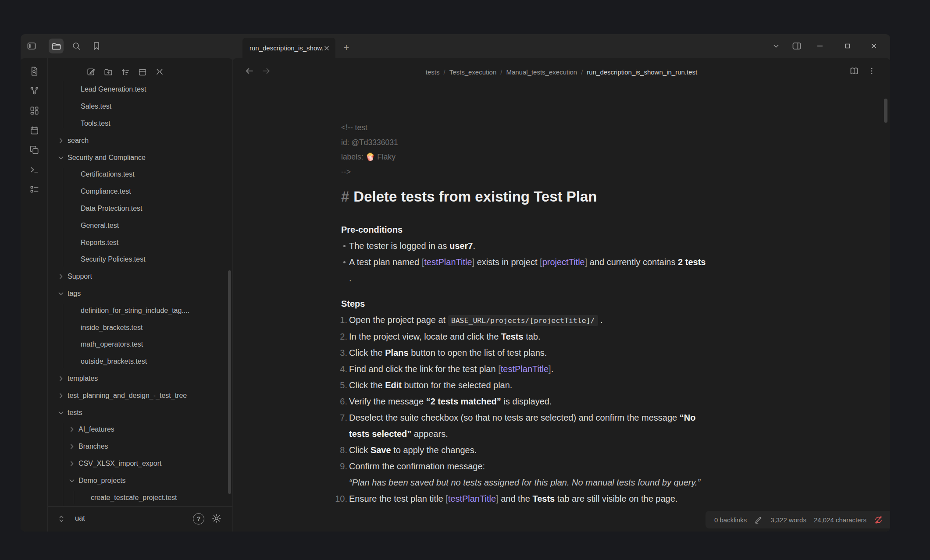 The height and width of the screenshot is (560, 930). What do you see at coordinates (108, 72) in the screenshot?
I see `new-folder-icon` at bounding box center [108, 72].